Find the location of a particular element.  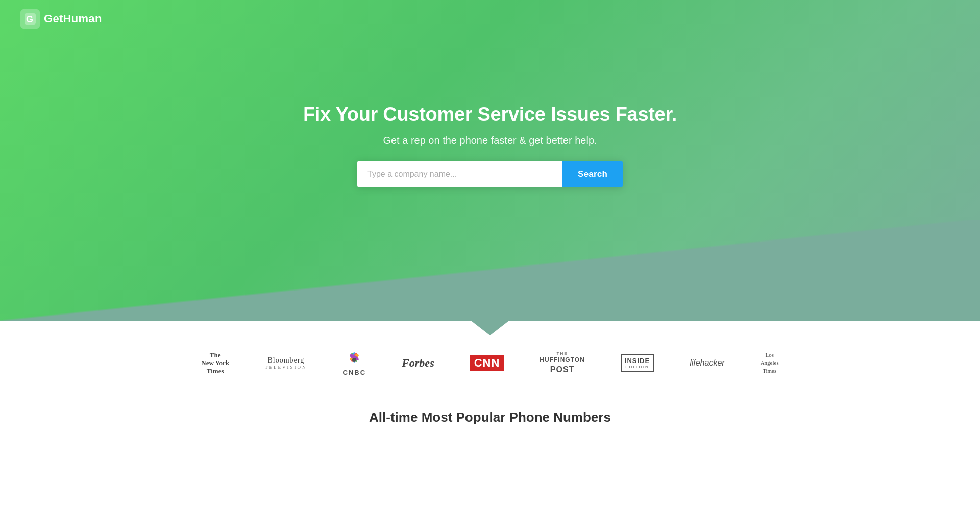

logo-icon: G is located at coordinates (30, 19).